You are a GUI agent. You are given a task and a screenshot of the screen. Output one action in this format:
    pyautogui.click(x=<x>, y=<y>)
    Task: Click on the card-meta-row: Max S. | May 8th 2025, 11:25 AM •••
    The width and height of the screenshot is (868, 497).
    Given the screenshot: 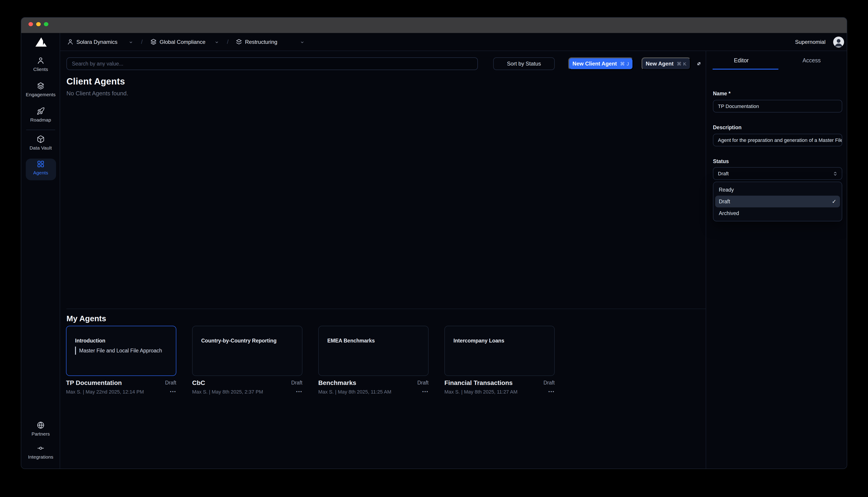 What is the action you would take?
    pyautogui.click(x=374, y=392)
    